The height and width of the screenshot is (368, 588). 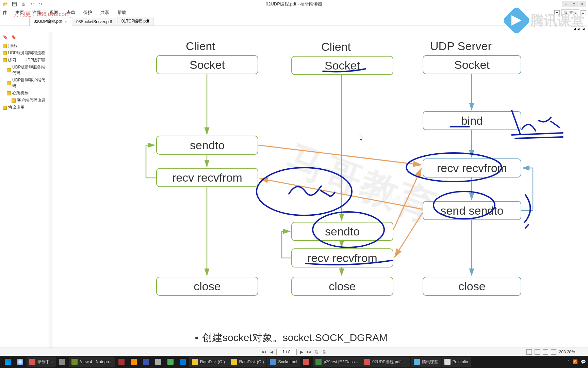 What do you see at coordinates (92, 362) in the screenshot?
I see `task-notepad: *new 4 - Notepa...` at bounding box center [92, 362].